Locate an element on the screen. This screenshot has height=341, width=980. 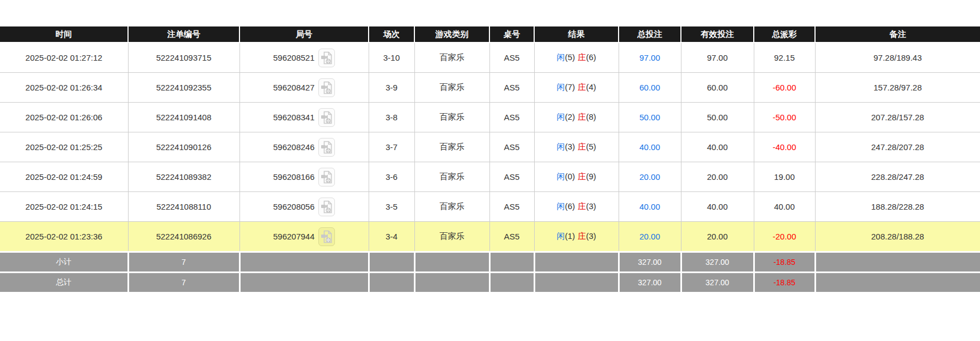
cell-total-bet: 40.00 is located at coordinates (650, 207).